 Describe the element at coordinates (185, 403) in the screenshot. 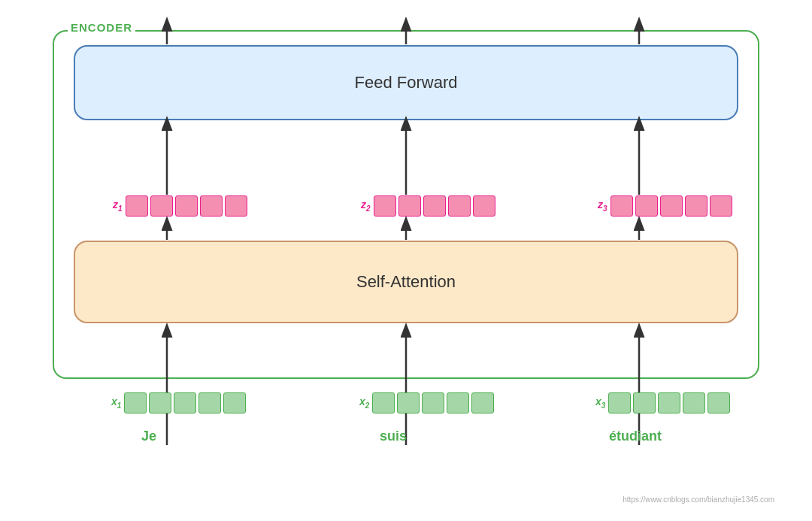

I see `x1-cells` at that location.